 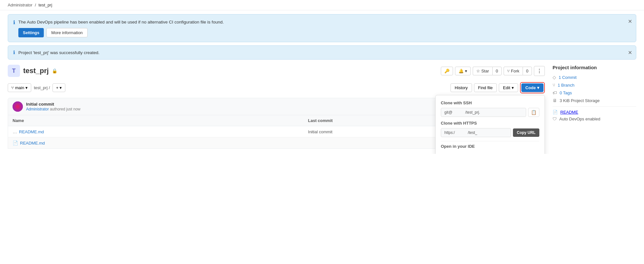 What do you see at coordinates (527, 71) in the screenshot?
I see `fork-count: 0` at bounding box center [527, 71].